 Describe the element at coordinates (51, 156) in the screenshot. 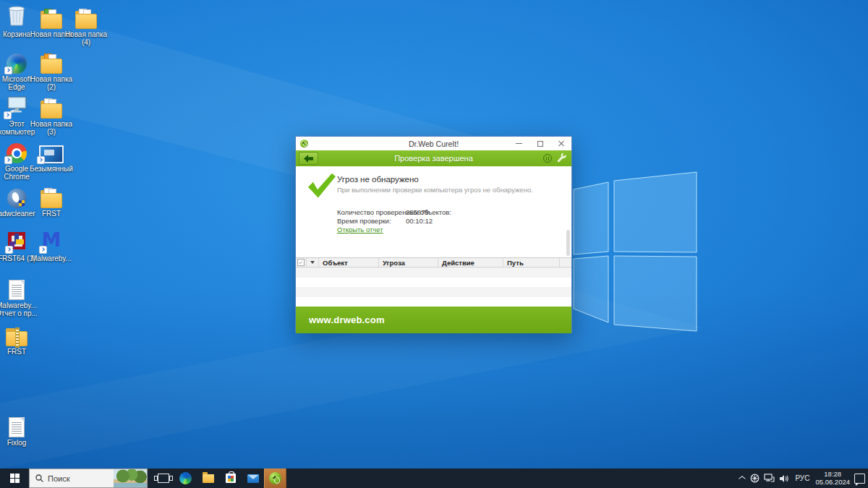

I see `desktop-icon-untitled-image: Безымянный` at that location.